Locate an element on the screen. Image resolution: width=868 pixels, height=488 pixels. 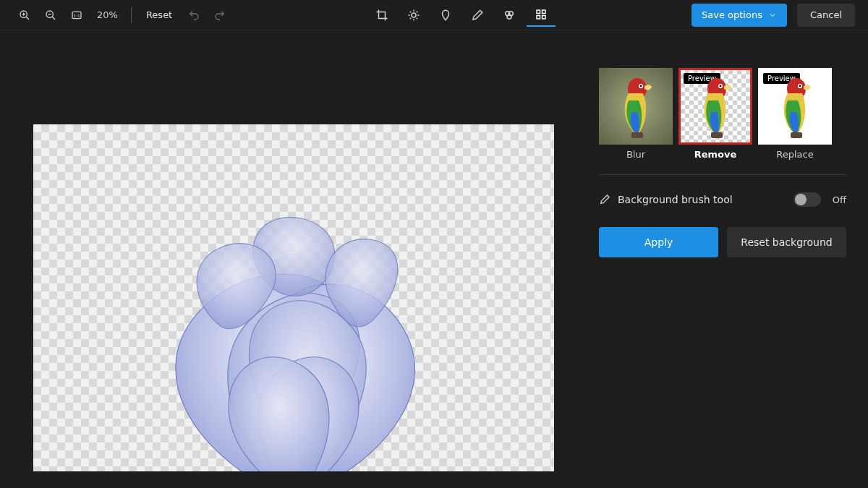
save-options-label: Save options is located at coordinates (732, 14).